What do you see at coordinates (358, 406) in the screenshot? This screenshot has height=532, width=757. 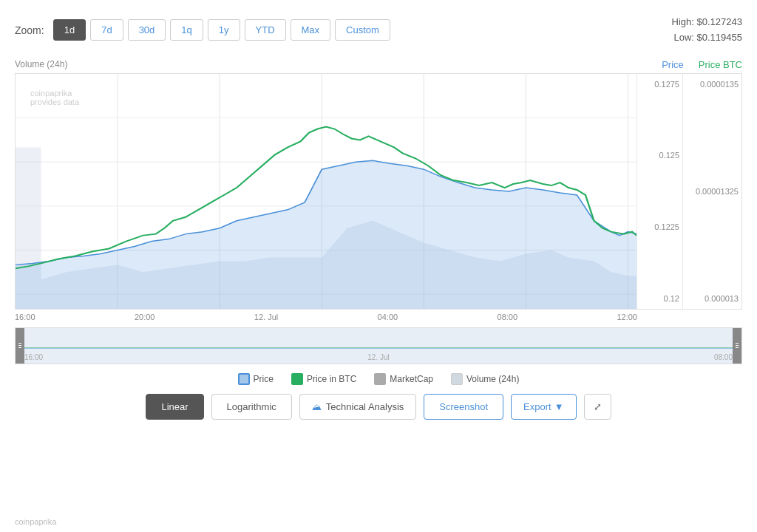 I see `technical-analysis-button: ⛰ Technical Analysis` at bounding box center [358, 406].